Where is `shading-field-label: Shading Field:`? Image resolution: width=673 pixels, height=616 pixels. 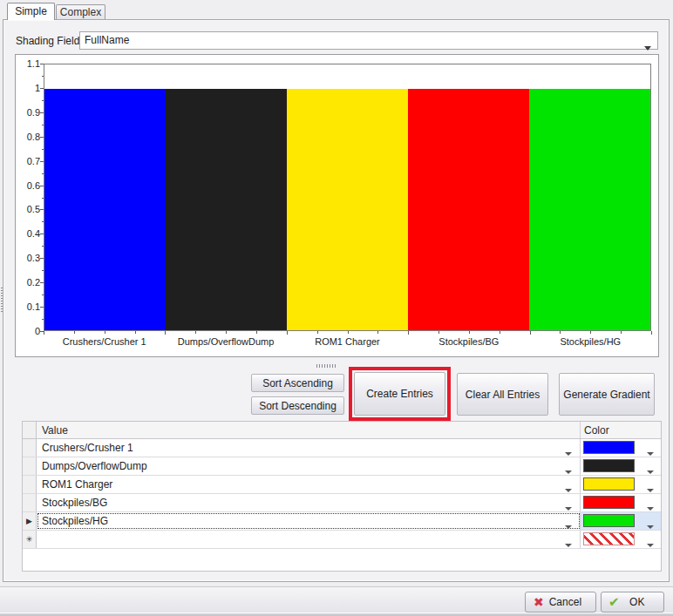
shading-field-label: Shading Field: is located at coordinates (49, 41).